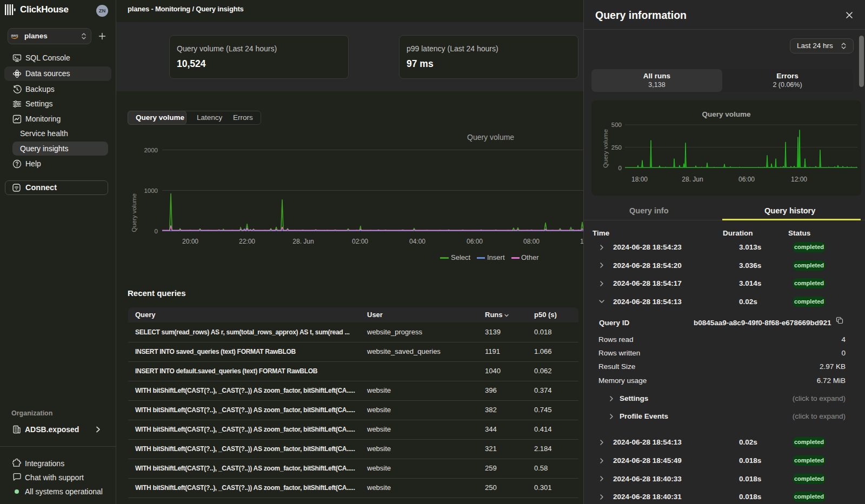 The height and width of the screenshot is (504, 865). What do you see at coordinates (247, 241) in the screenshot?
I see `svg-text: 22:00` at bounding box center [247, 241].